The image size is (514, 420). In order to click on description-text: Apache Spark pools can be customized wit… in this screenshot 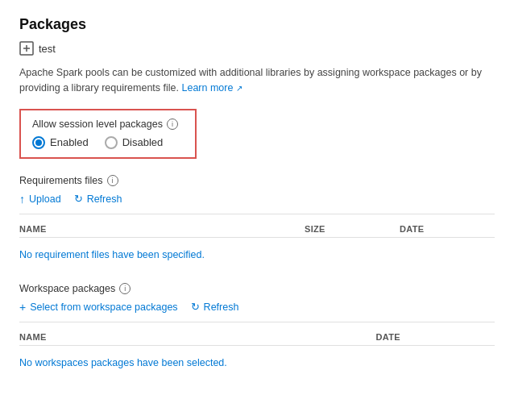, I will do `click(257, 81)`.